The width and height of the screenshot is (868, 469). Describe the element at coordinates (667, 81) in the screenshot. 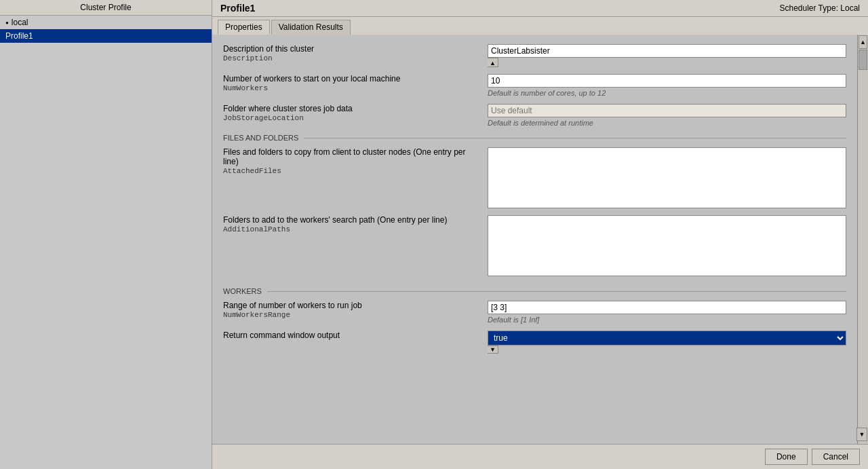

I see `num-workers-input` at that location.